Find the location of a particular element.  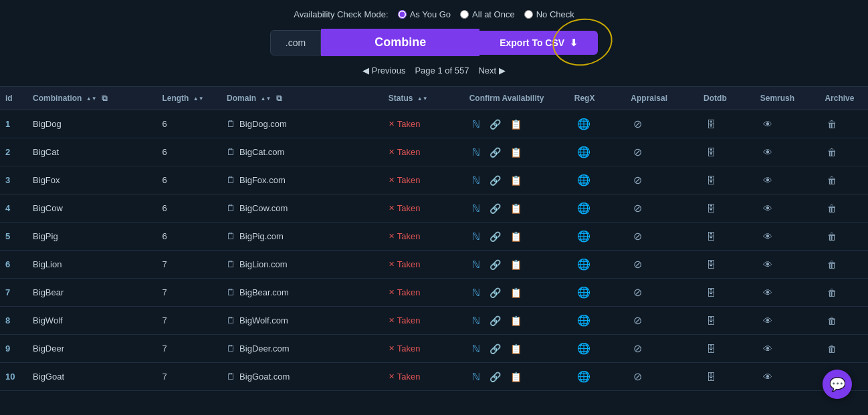

domain-sort-icon: ▲▼ is located at coordinates (265, 99).